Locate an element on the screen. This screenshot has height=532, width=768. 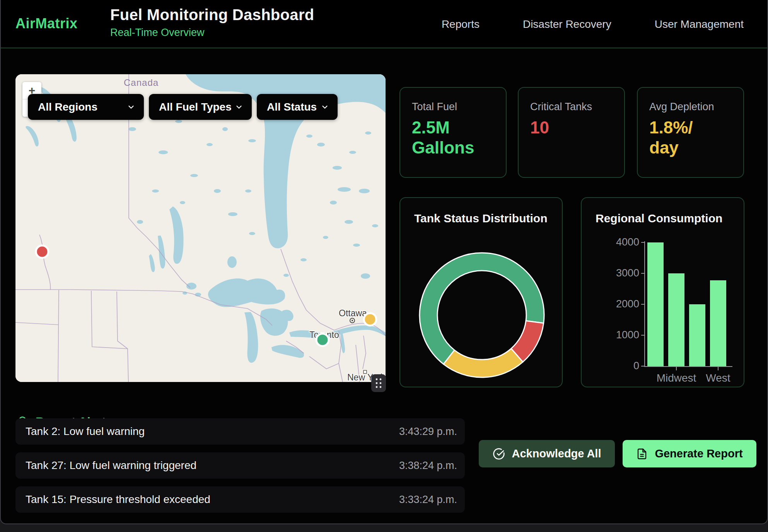
y-tick-label: 4000 is located at coordinates (626, 242).